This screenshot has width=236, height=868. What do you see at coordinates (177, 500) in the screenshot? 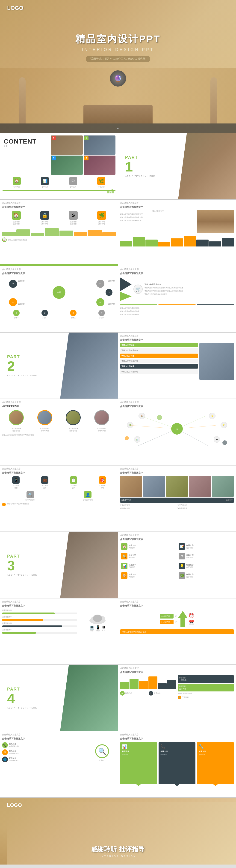
I see `dark-info-bar: 标题文字内容 说明文字` at bounding box center [177, 500].